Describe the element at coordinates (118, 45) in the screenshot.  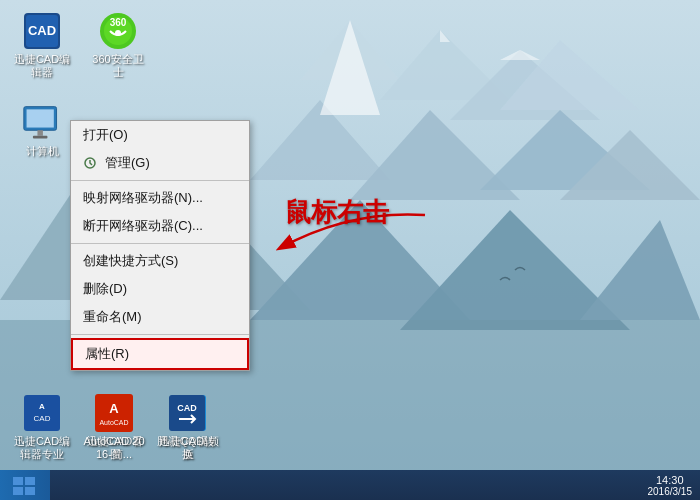
I see `360-guard-icon-item: 360 360安全卫士` at that location.